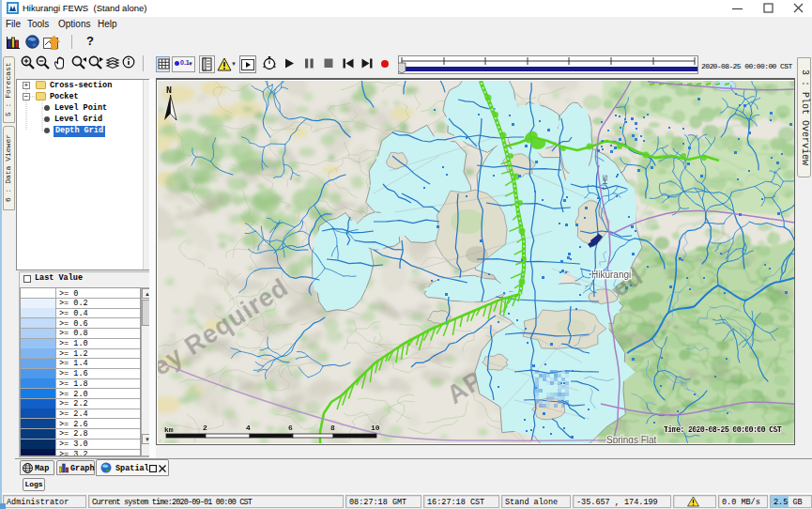 Image resolution: width=812 pixels, height=509 pixels. Describe the element at coordinates (632, 440) in the screenshot. I see `svg-text: Springs Flat` at that location.